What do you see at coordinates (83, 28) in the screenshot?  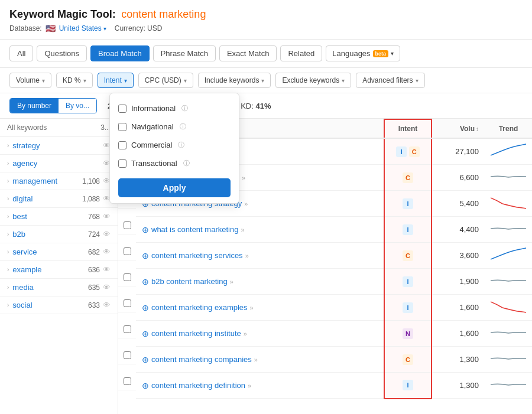 I see `db-country-link: United States ▾` at bounding box center [83, 28].